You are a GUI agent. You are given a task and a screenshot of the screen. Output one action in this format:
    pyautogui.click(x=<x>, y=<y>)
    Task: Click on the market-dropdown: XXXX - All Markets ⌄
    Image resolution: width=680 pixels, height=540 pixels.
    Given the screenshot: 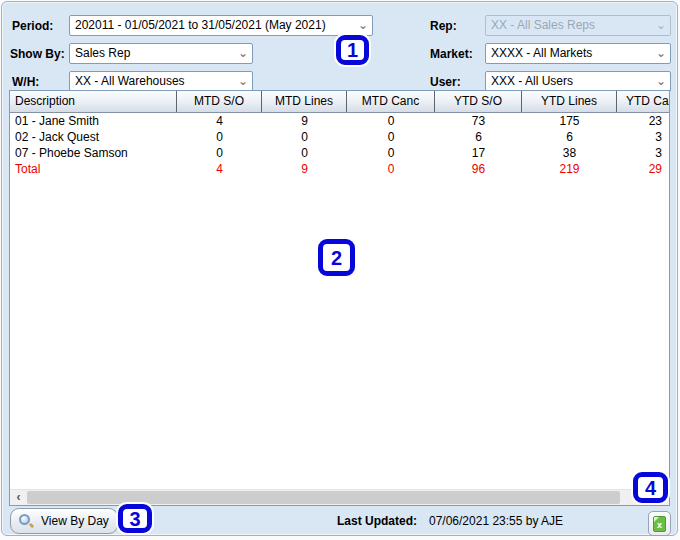 What is the action you would take?
    pyautogui.click(x=578, y=54)
    